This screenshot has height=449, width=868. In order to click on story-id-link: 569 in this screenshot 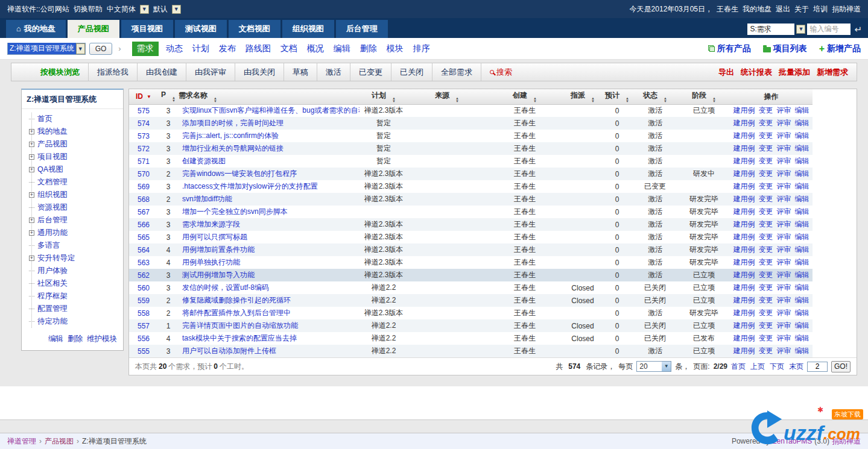, I will do `click(144, 187)`.